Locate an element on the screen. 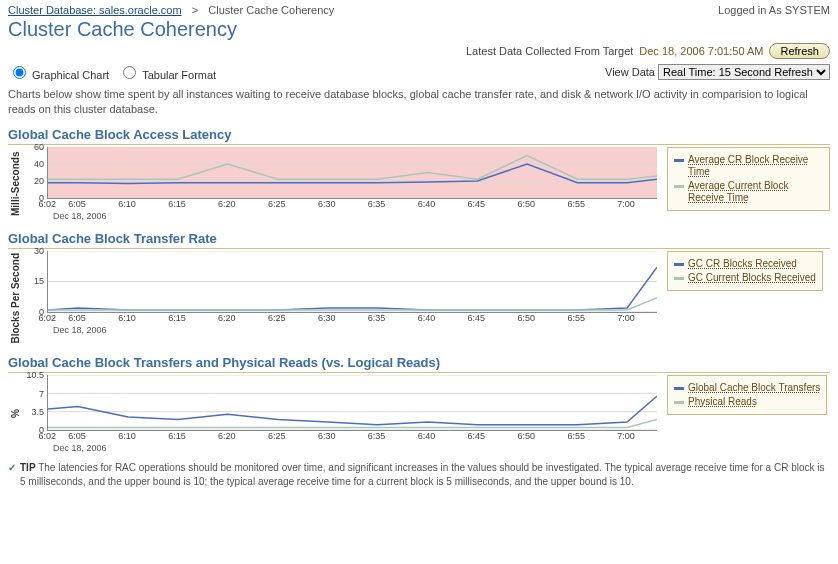  collect-row: Latest Data Collected From Target Dec 18… is located at coordinates (419, 51).